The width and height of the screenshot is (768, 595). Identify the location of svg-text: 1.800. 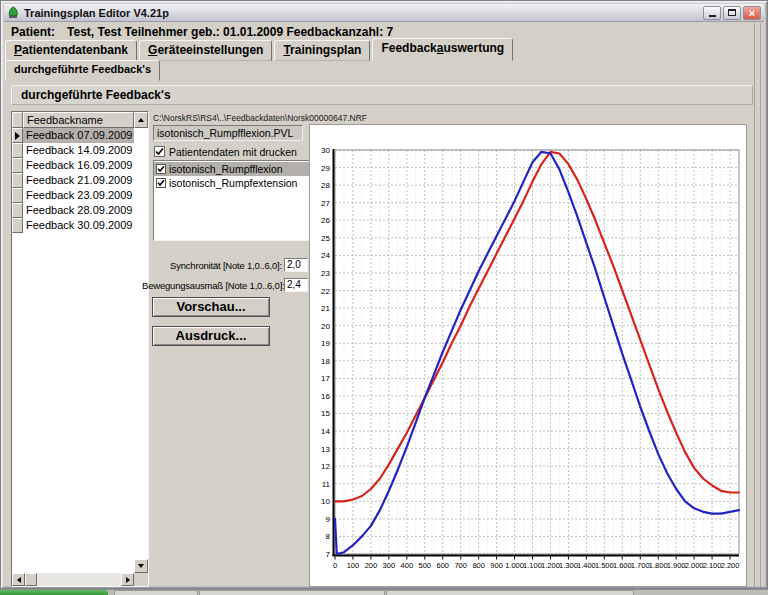
(658, 566).